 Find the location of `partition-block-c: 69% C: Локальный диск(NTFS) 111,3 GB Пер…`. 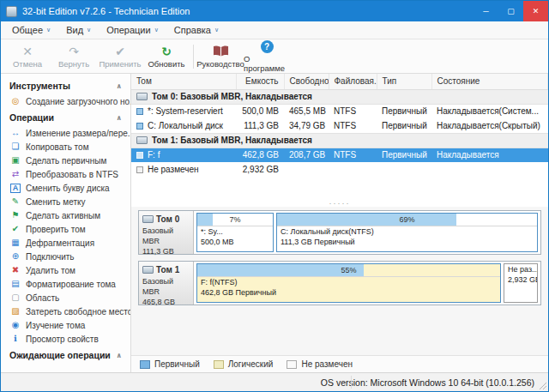

partition-block-c: 69% C: Локальный диск(NTFS) 111,3 GB Пер… is located at coordinates (407, 232).